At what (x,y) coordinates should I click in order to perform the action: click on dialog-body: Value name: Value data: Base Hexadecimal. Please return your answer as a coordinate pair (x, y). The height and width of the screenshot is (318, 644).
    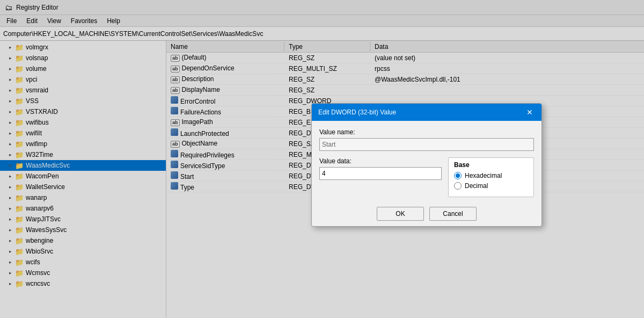
    Looking at the image, I should click on (427, 174).